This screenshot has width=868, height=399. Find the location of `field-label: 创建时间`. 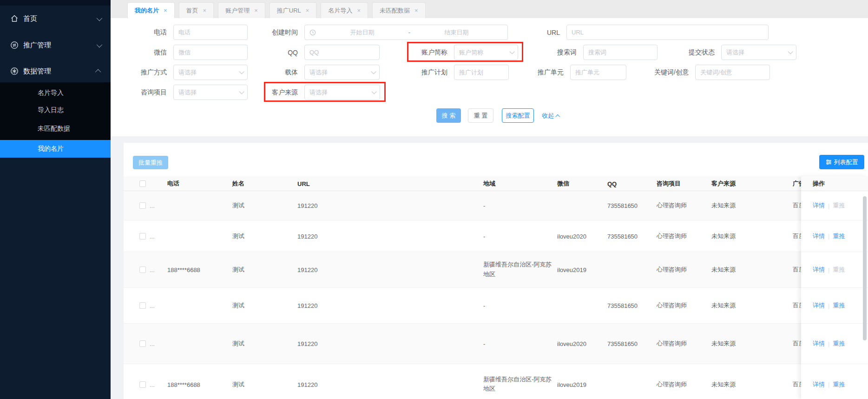

field-label: 创建时间 is located at coordinates (272, 33).